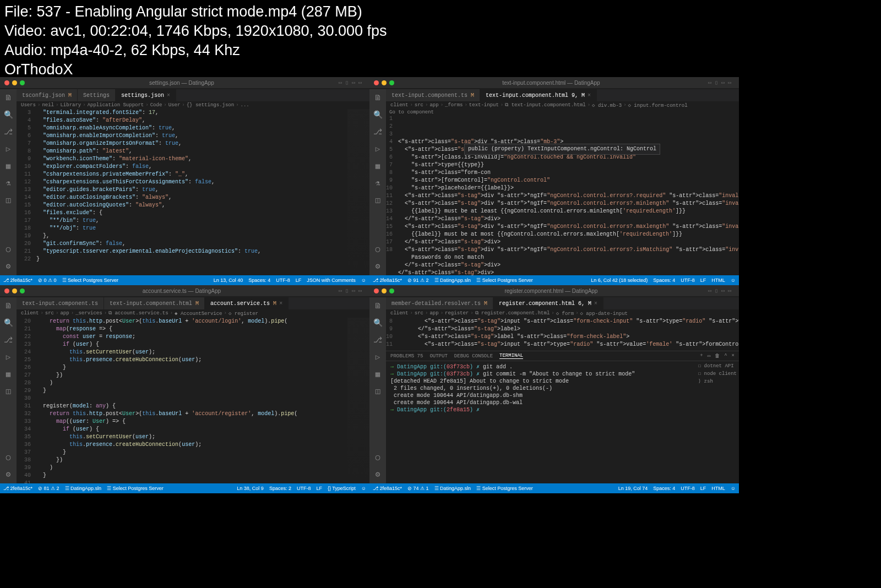 The image size is (881, 588). Describe the element at coordinates (198, 314) in the screenshot. I see `breadcrumb-item: ◆ AccountService` at that location.